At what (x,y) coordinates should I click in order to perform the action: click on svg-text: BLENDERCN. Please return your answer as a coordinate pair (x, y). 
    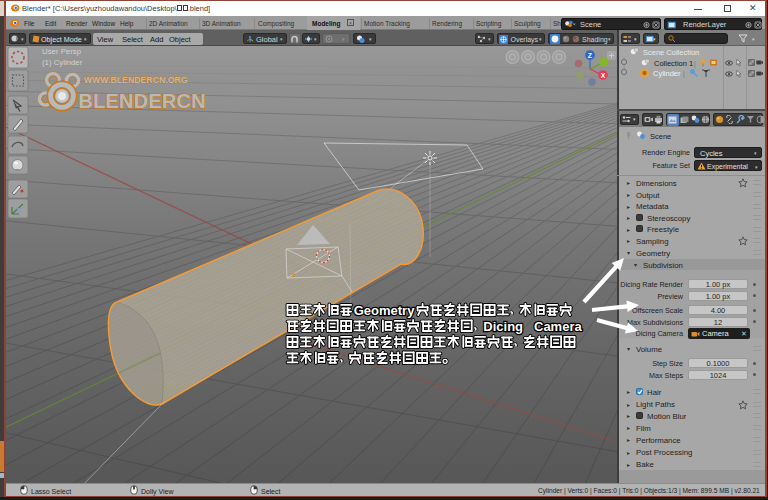
    Looking at the image, I should click on (142, 101).